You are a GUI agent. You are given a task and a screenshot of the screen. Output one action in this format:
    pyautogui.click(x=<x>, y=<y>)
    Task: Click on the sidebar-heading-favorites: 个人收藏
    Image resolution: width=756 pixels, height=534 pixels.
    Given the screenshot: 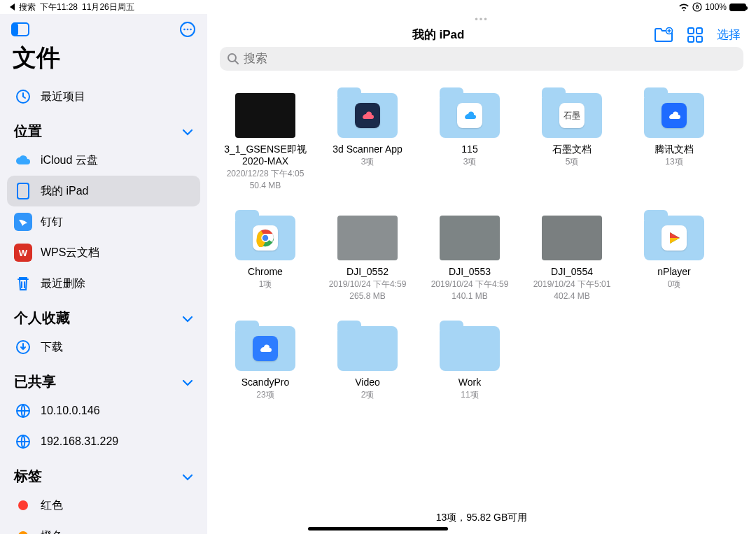 What is the action you would take?
    pyautogui.click(x=104, y=316)
    